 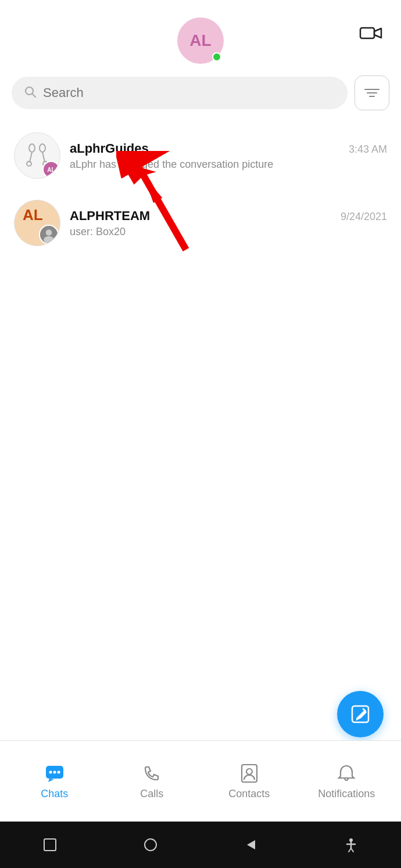 I want to click on nav-contacts: Contacts, so click(x=249, y=781).